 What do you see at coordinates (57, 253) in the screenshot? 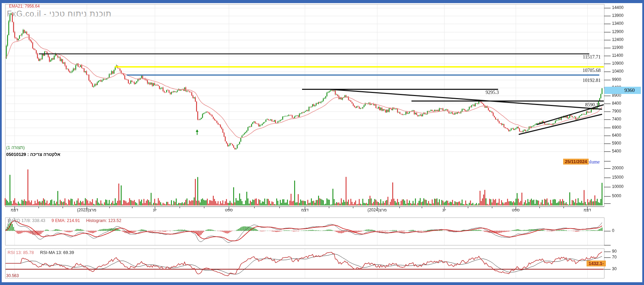
I see `rsi-ma-label: RSI-MA 13: 69.39` at bounding box center [57, 253].